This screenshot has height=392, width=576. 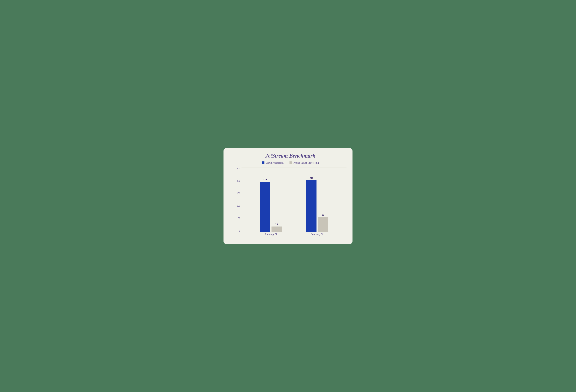 What do you see at coordinates (323, 223) in the screenshot?
I see `bar-wrapper-phone: 63` at bounding box center [323, 223].